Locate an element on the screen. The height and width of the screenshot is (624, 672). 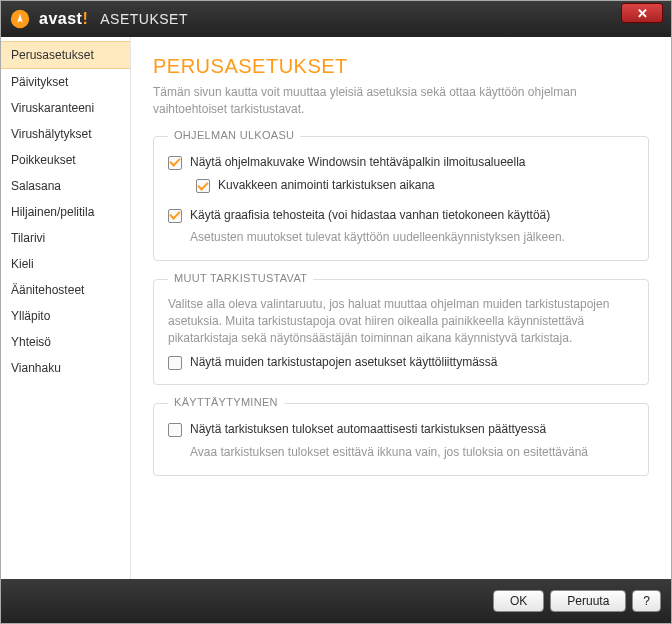
group-appearance: OHJELMAN ULKOASU Näytä ohjelmakuvake Win… is located at coordinates (401, 199).